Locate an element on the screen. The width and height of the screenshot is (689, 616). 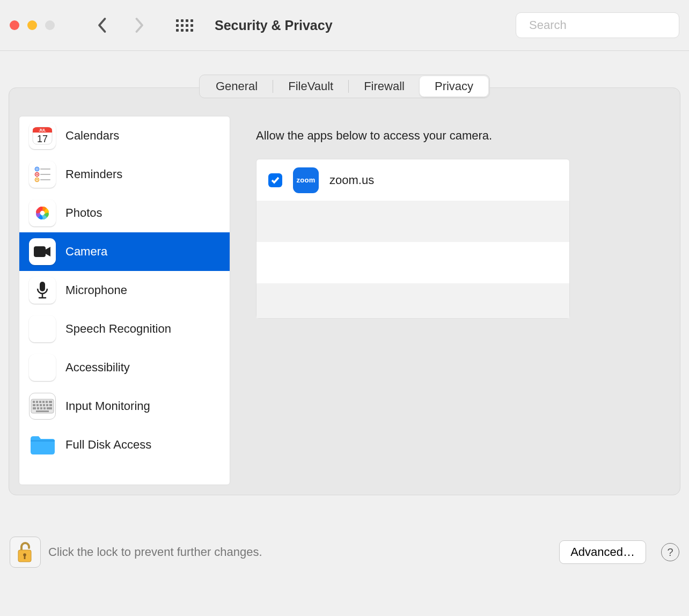
sidebar-item-label: Microphone is located at coordinates (97, 290).